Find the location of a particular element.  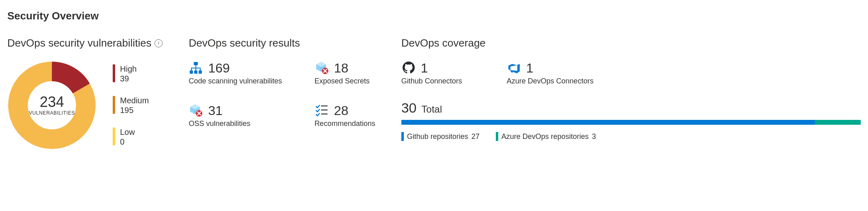

donut-center-label: VULNERABILITIES is located at coordinates (52, 113).